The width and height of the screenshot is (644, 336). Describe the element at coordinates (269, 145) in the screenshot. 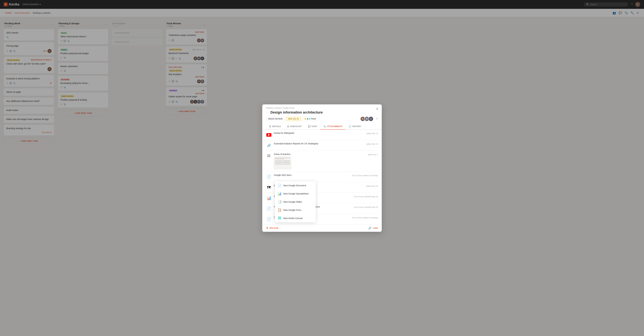

I see `link-icon: 🔗` at that location.